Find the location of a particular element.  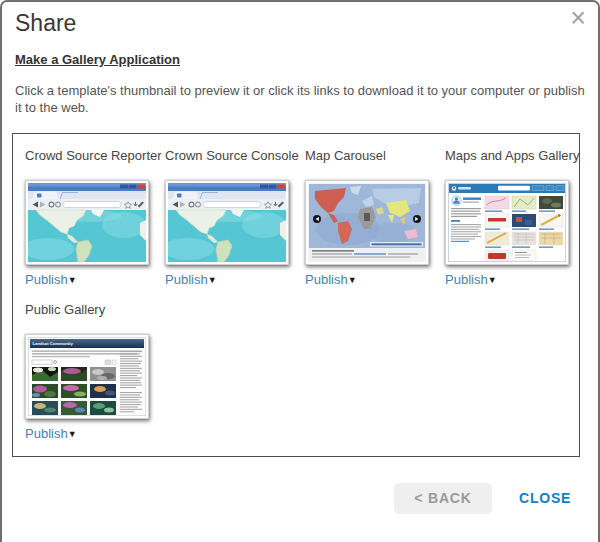

make-gallery-application-heading: Make a Gallery Application is located at coordinates (98, 60).